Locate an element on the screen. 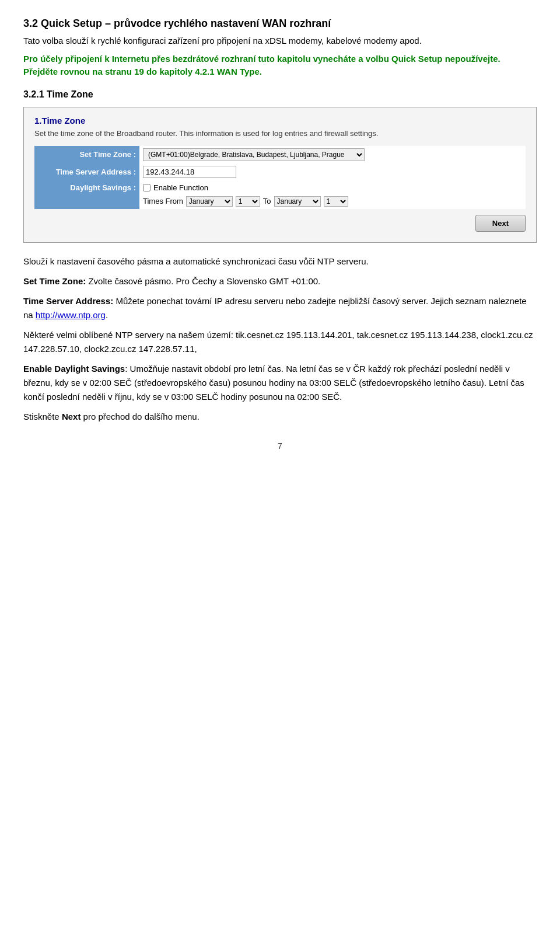  final-text-bold: Next is located at coordinates (71, 417).